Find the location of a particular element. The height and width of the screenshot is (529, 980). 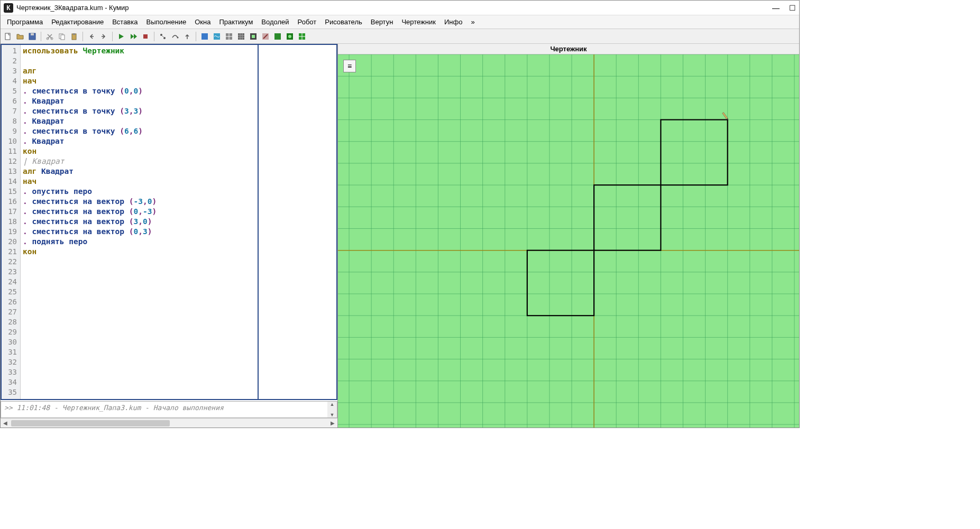

open-file-button is located at coordinates (20, 36).